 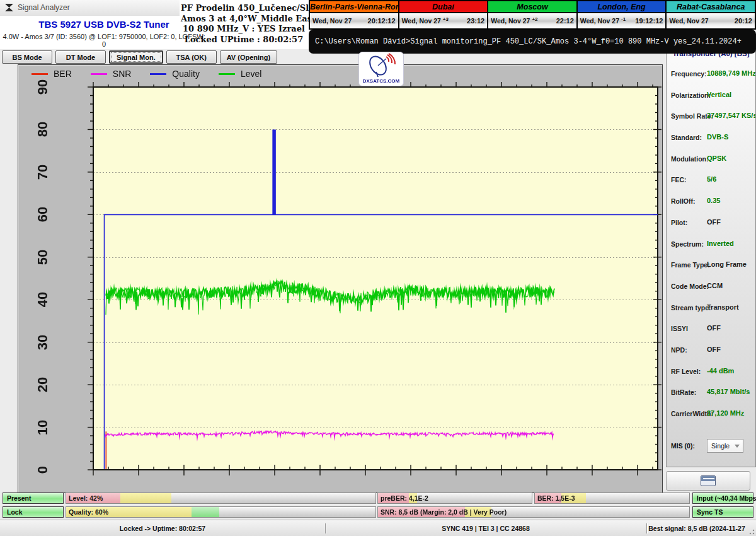 What do you see at coordinates (220, 512) in the screenshot?
I see `quality-meter: Quality: 60%` at bounding box center [220, 512].